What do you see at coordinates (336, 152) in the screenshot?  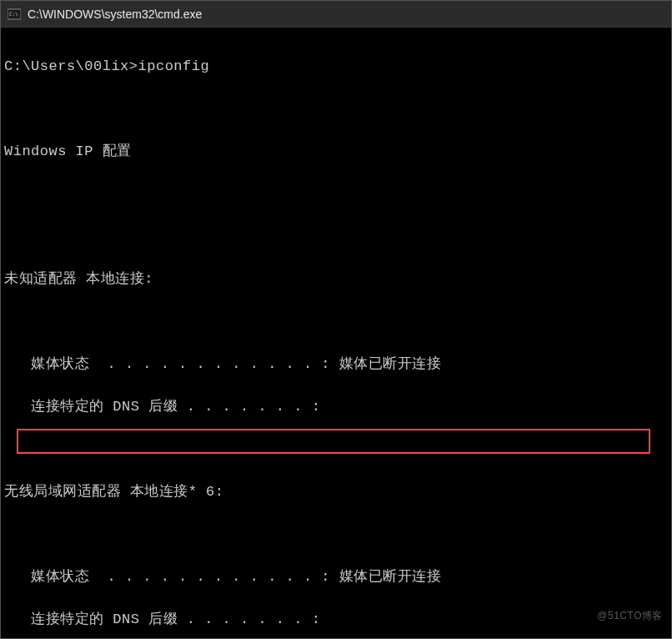 I see `header-line: Windows IP 配置` at bounding box center [336, 152].